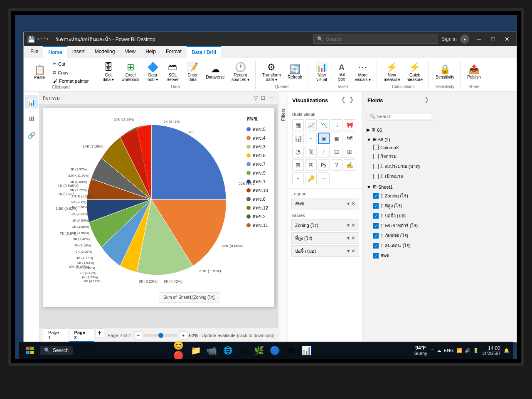 The height and width of the screenshot is (399, 532). Describe the element at coordinates (71, 64) in the screenshot. I see `cut-button: ✂Cut` at that location.